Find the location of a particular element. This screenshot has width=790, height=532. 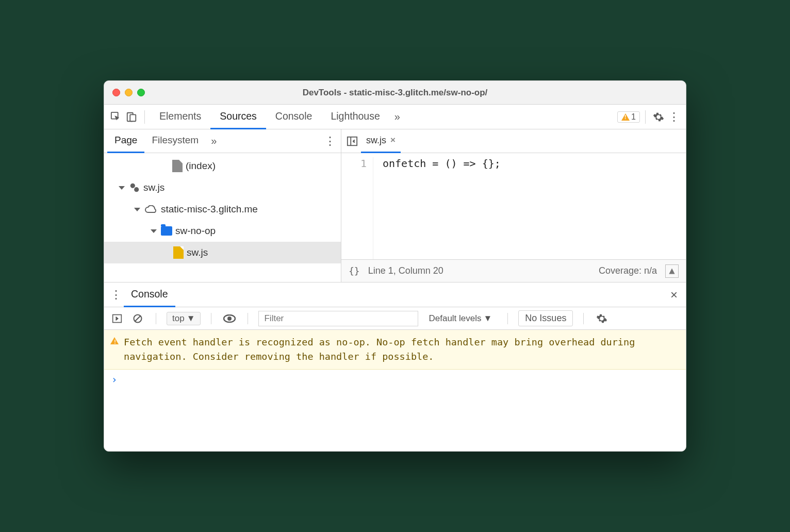

tree-label: static-misc-3.glitch.me is located at coordinates (209, 209).